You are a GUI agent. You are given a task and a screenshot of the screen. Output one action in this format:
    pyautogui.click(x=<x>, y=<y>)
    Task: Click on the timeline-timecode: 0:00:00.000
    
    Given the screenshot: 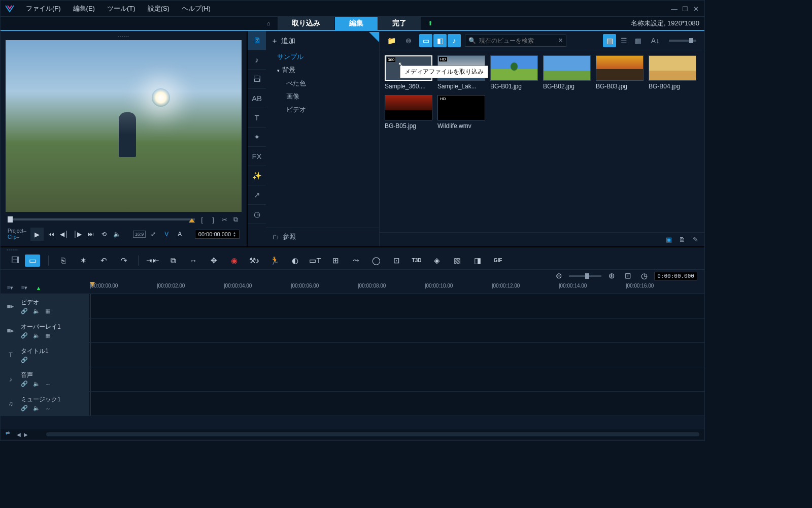 What is the action you would take?
    pyautogui.click(x=676, y=276)
    